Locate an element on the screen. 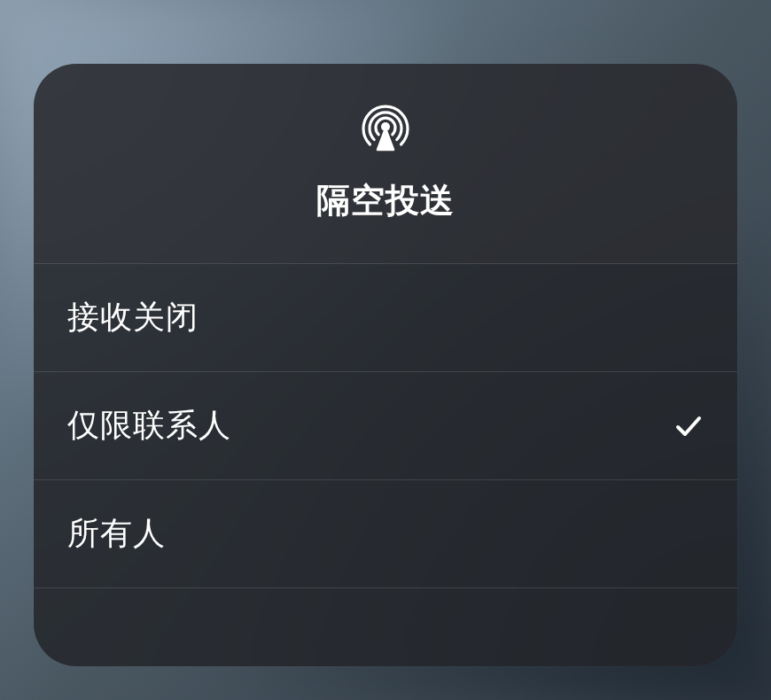 This screenshot has width=771, height=700. option-label: 接收关闭 is located at coordinates (133, 317).